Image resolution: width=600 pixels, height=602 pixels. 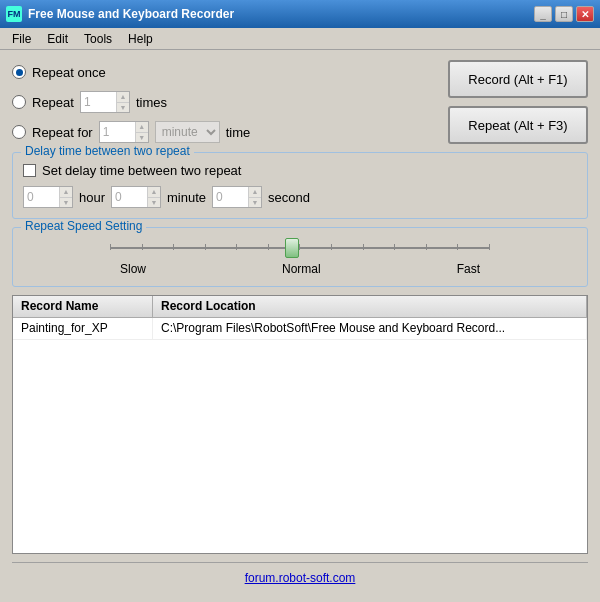 What do you see at coordinates (518, 125) in the screenshot?
I see `repeat-button: Repeat (Alt + F3)` at bounding box center [518, 125].